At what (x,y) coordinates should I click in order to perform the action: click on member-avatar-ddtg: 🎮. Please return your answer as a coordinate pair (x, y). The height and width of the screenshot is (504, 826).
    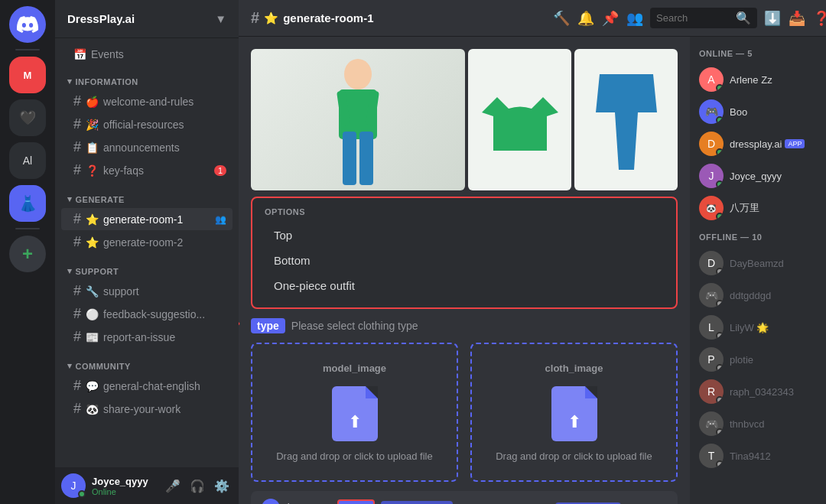
    Looking at the image, I should click on (711, 295).